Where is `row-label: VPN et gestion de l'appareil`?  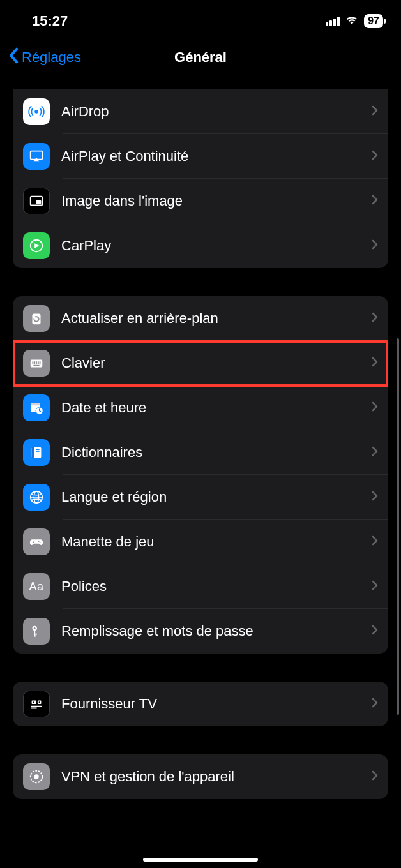
row-label: VPN et gestion de l'appareil is located at coordinates (211, 777).